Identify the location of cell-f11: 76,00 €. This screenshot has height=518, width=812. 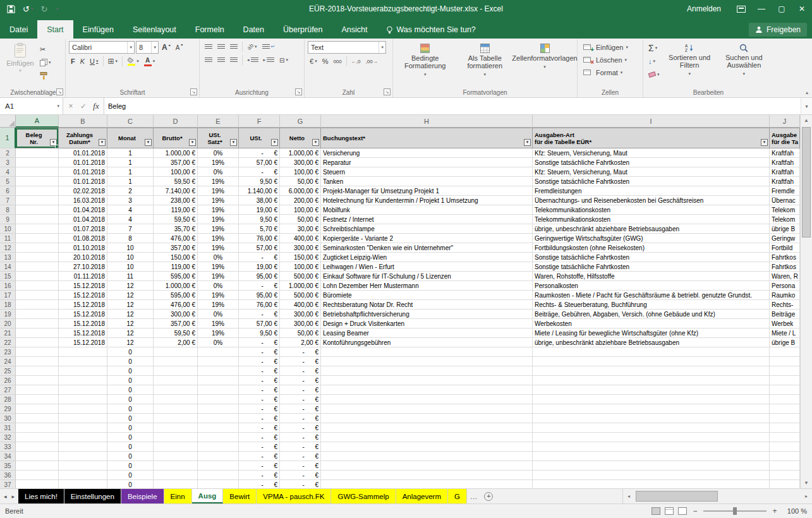
(259, 239).